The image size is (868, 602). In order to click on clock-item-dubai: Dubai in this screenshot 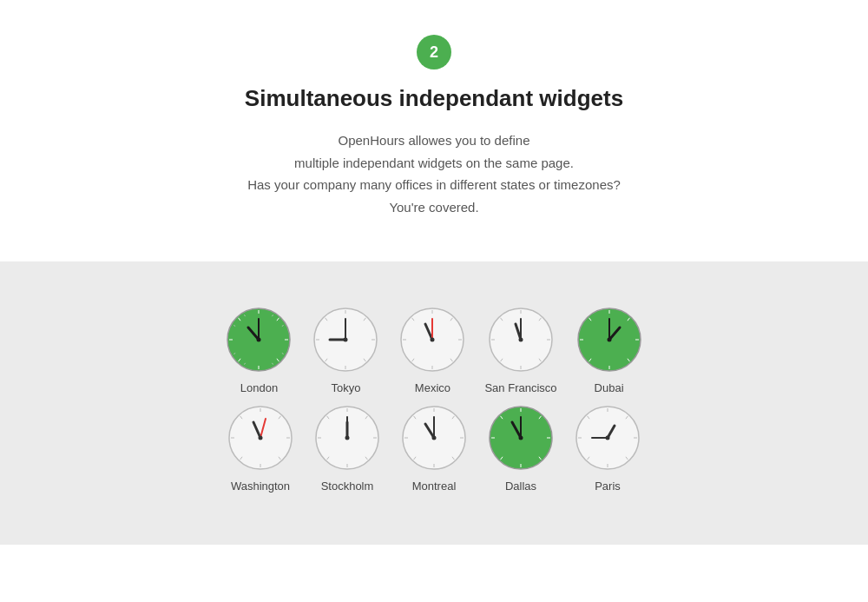, I will do `click(609, 349)`.